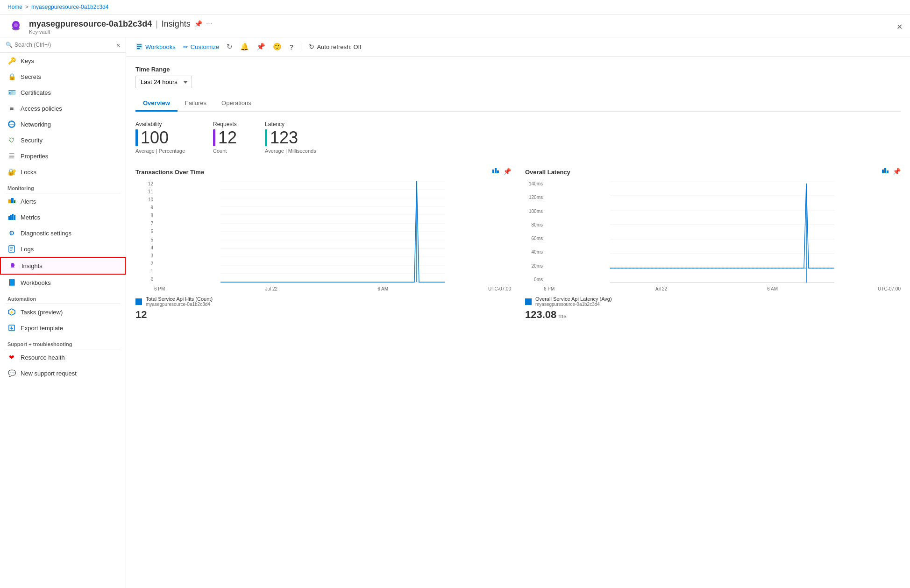 The height and width of the screenshot is (588, 910). I want to click on metric-availability-value-row: 100, so click(160, 138).